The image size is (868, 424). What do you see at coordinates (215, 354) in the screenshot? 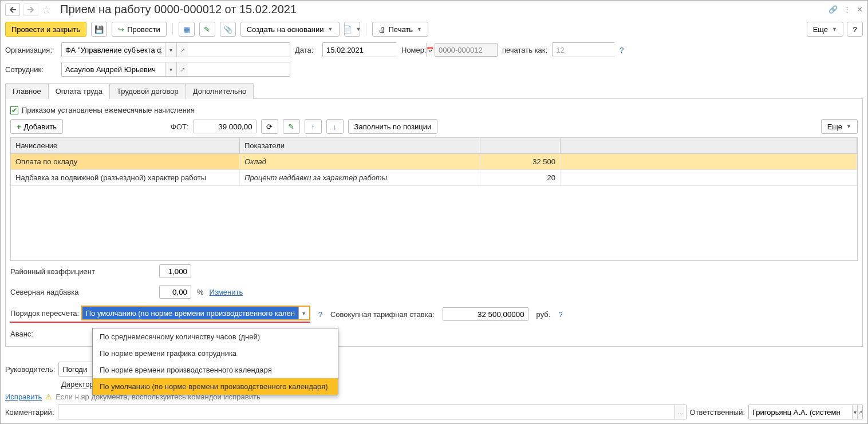
I see `dropdown-item: По норме времени графика сотрудника` at bounding box center [215, 354].